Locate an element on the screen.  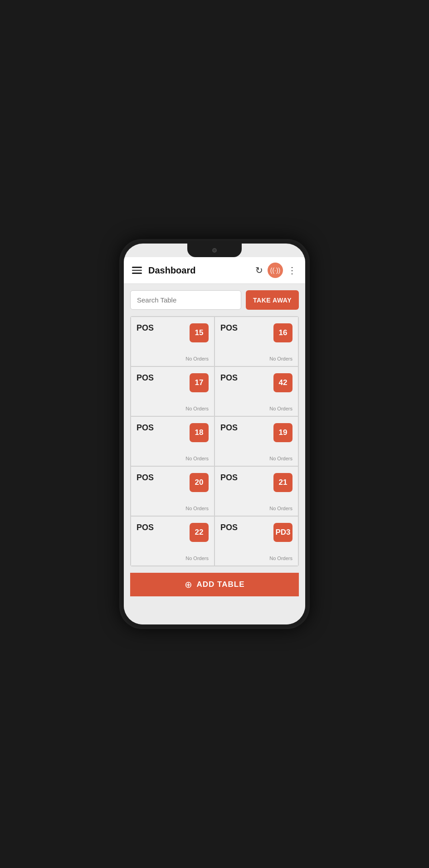
table-number-badge: 22 is located at coordinates (199, 532).